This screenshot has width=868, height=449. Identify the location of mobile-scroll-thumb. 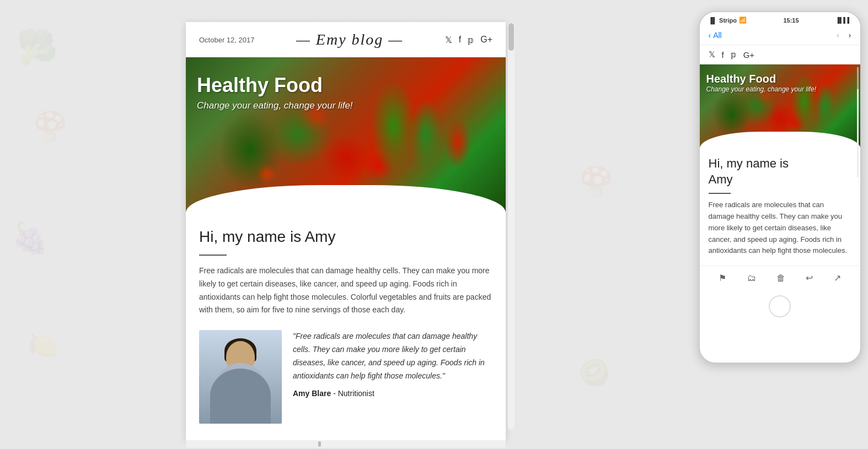
(858, 78).